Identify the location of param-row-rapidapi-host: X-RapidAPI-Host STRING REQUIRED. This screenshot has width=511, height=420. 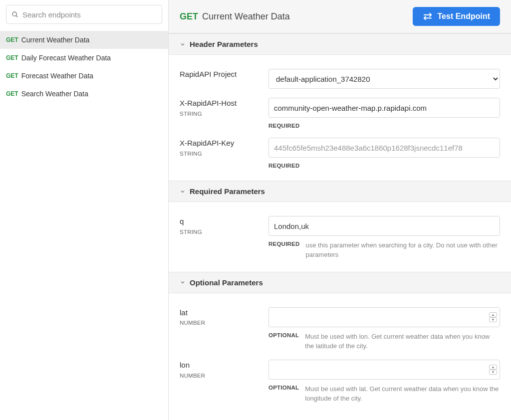
(340, 109).